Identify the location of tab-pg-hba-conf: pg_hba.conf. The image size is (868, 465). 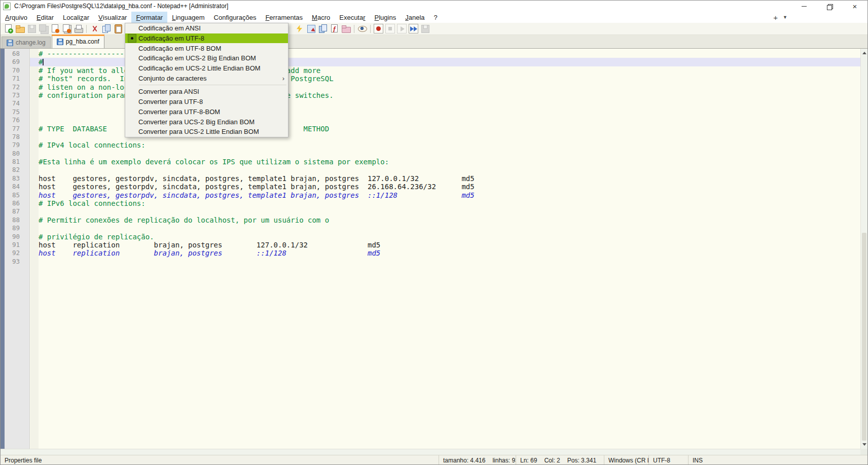
(78, 42).